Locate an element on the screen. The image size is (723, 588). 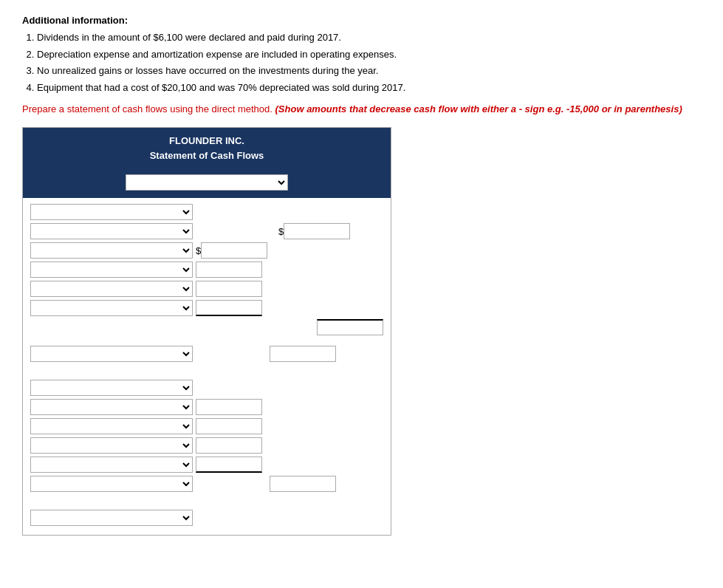
row6-label-select is located at coordinates (112, 426).